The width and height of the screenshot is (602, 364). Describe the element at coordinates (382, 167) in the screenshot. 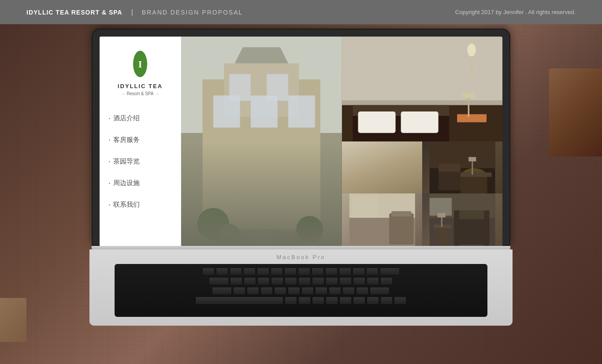

I see `lounge-photo` at that location.